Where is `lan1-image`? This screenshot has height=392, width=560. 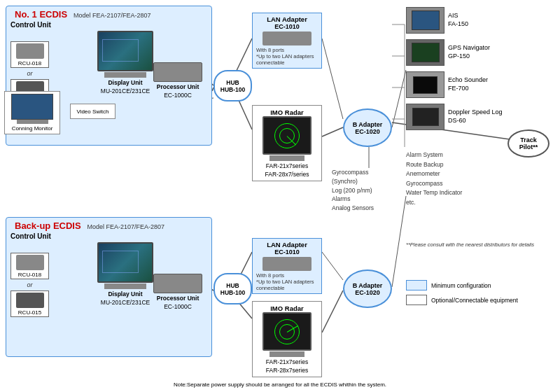 lan1-image is located at coordinates (287, 38).